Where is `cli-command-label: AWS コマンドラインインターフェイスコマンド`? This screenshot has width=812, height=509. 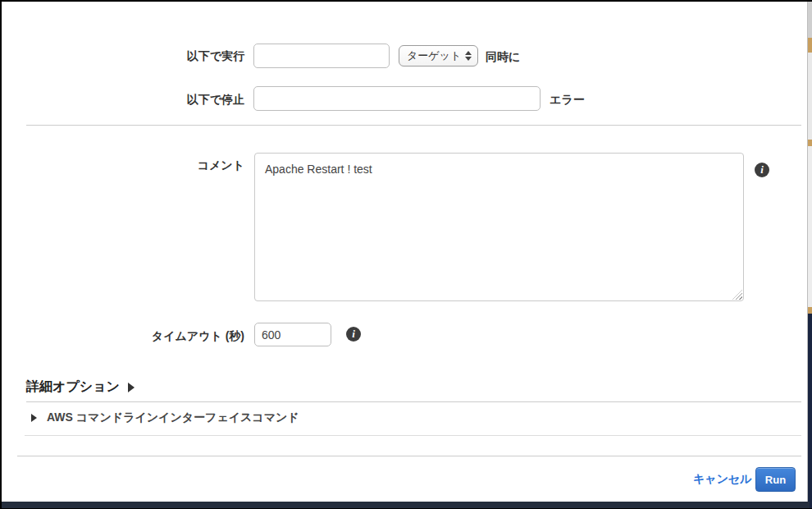
cli-command-label: AWS コマンドラインインターフェイスコマンド is located at coordinates (173, 418).